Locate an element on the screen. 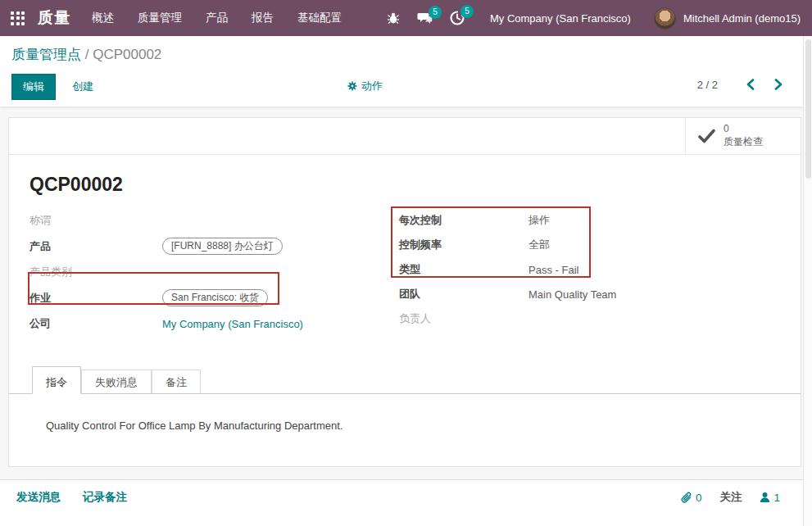 This screenshot has width=812, height=526. field-group-right: 每次控制 操作 控制频率 全部 类型 Pass - Fail 团队 Main Q… is located at coordinates (590, 277).